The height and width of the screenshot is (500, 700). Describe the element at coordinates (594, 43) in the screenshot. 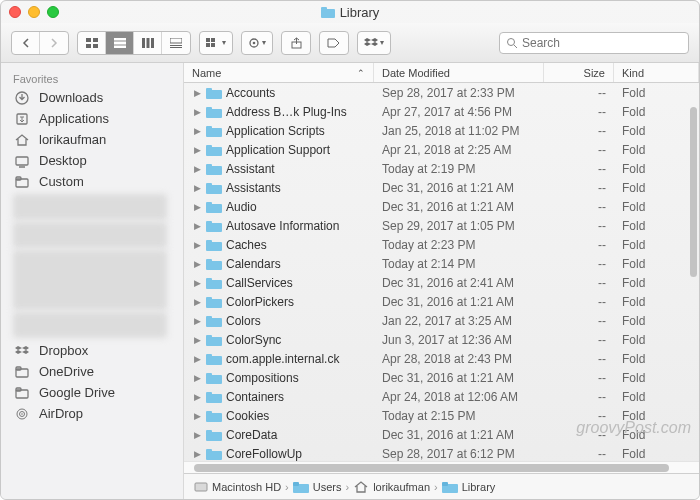

I see `search-field` at that location.